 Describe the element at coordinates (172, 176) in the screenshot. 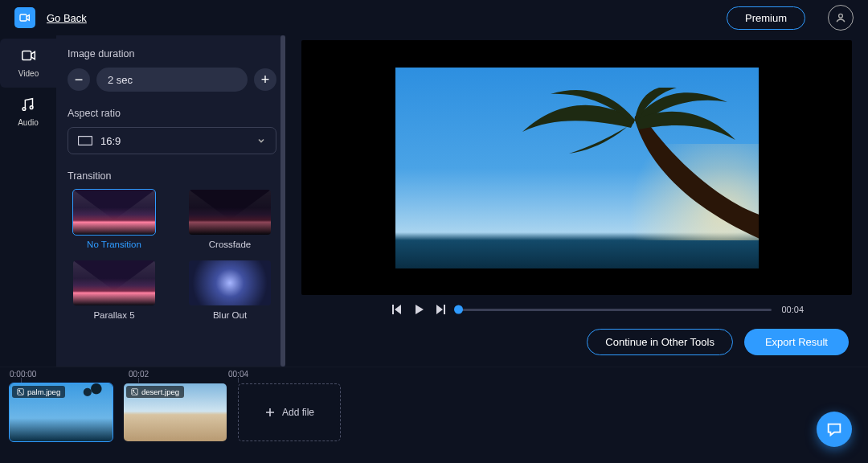

I see `transition-label: Transition` at that location.